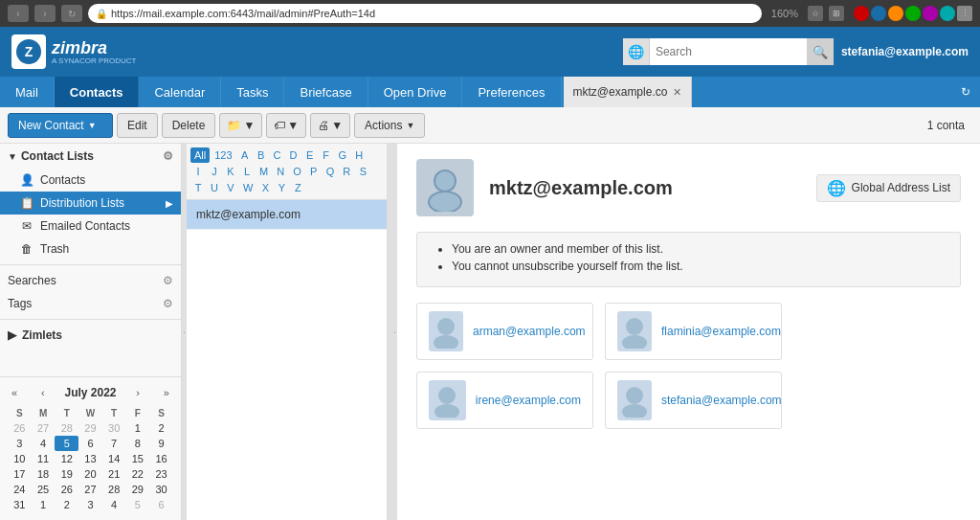  I want to click on alpha-btn-l: L, so click(247, 171).